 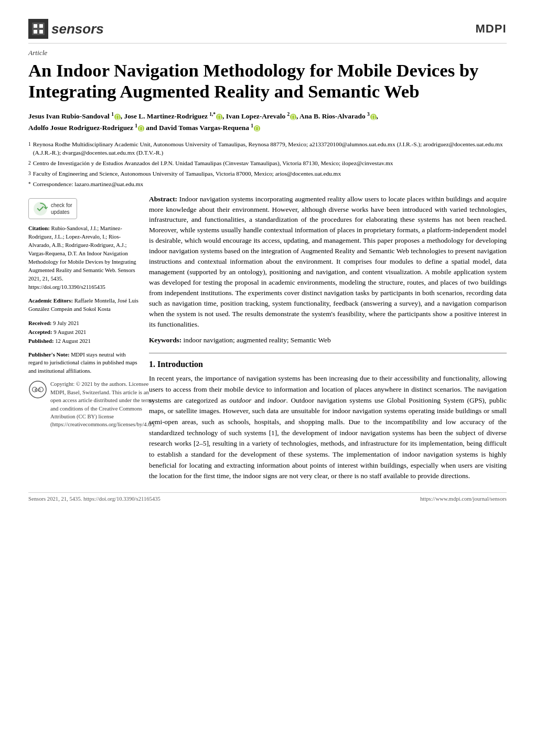 I want to click on check-updates-text: check for updates, so click(x=62, y=209).